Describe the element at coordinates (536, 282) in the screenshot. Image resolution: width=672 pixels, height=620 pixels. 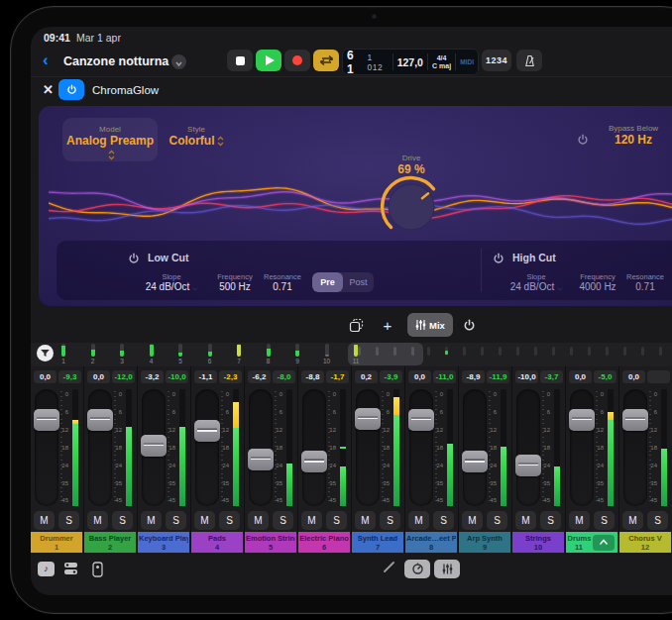
I see `highcut-slope: Slope 24 dB/Oct ⌵` at that location.